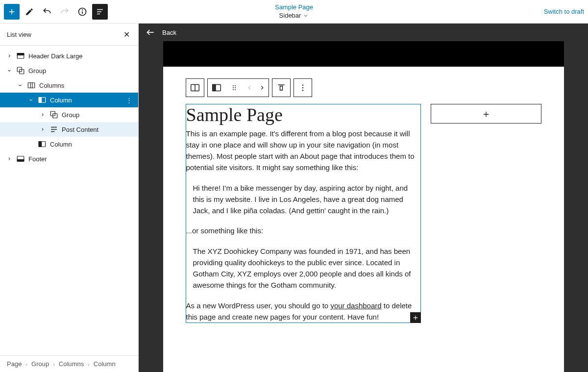  Describe the element at coordinates (364, 54) in the screenshot. I see `header-block` at that location.